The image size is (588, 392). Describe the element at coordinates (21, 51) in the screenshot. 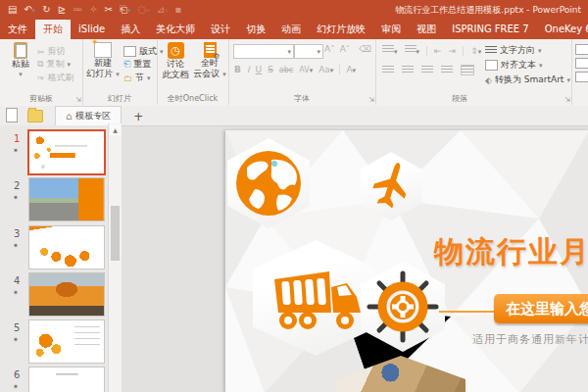

I see `paste-clipboard-icon` at that location.